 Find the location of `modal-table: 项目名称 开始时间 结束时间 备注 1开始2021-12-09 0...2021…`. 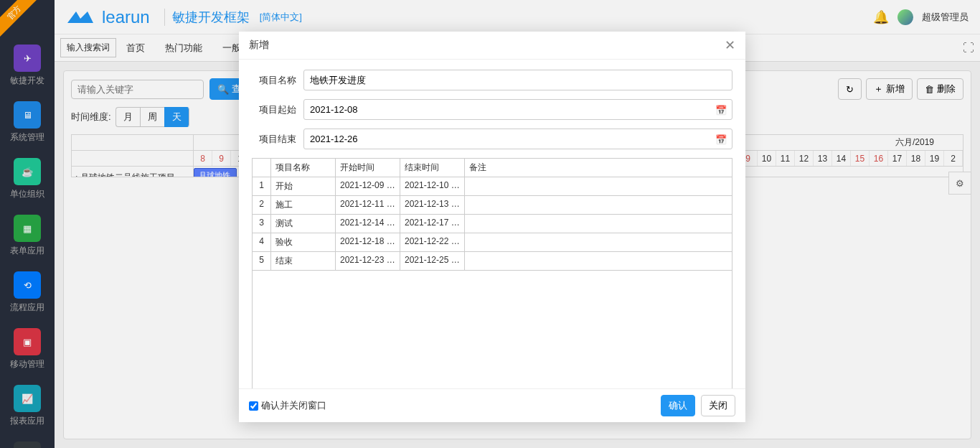

modal-table: 项目名称 开始时间 结束时间 备注 1开始2021-12-09 0...2021… is located at coordinates (492, 214).